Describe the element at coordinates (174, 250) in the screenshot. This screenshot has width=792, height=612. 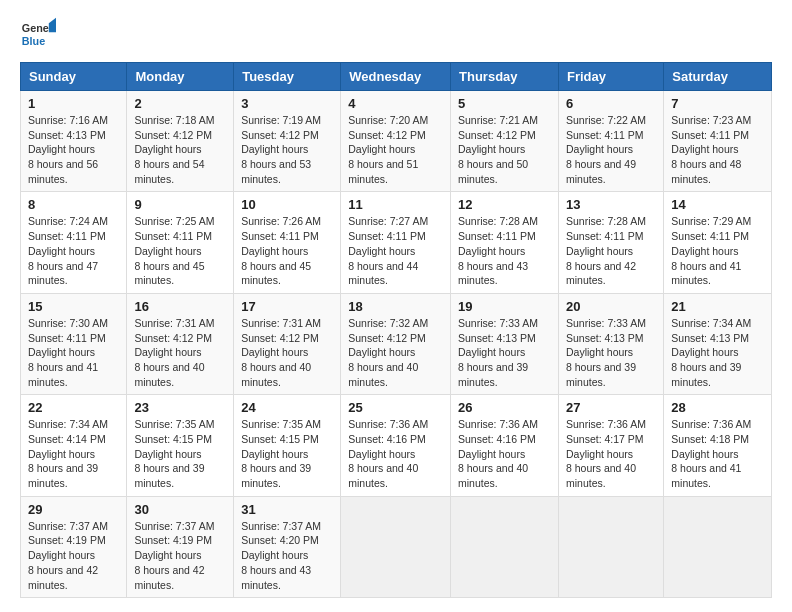
I see `day-info: Sunrise: 7:25 AM Sunset: 4:11 PM Dayligh…` at that location.